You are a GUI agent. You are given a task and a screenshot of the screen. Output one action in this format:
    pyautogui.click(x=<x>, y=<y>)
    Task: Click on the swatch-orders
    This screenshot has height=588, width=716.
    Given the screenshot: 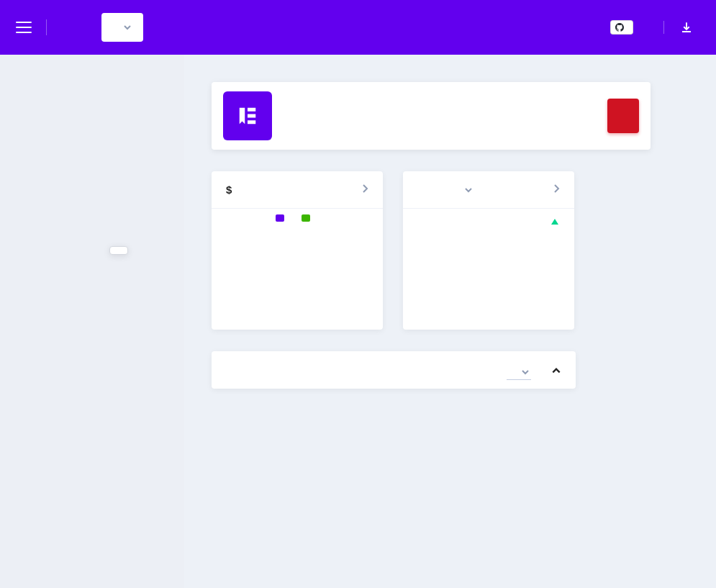 What is the action you would take?
    pyautogui.click(x=306, y=218)
    